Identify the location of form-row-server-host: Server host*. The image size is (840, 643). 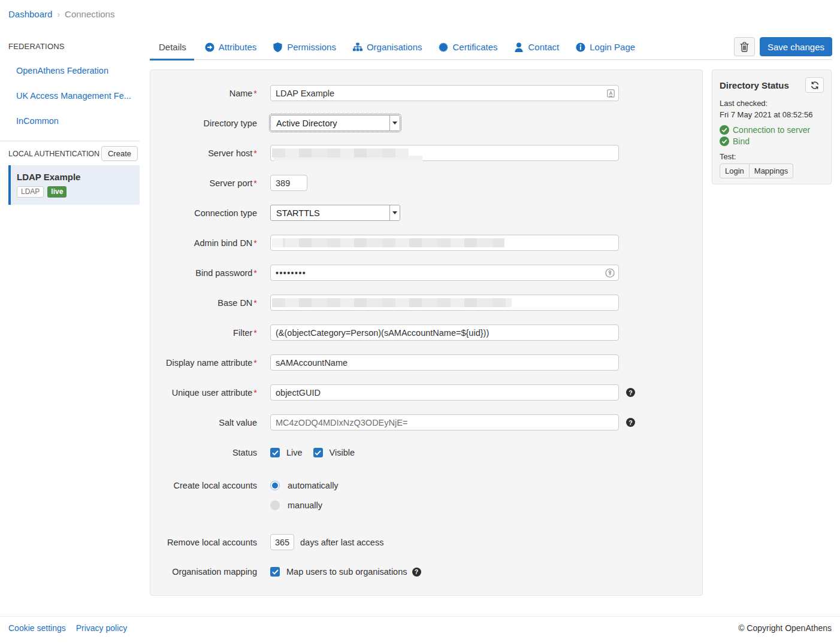
(427, 153).